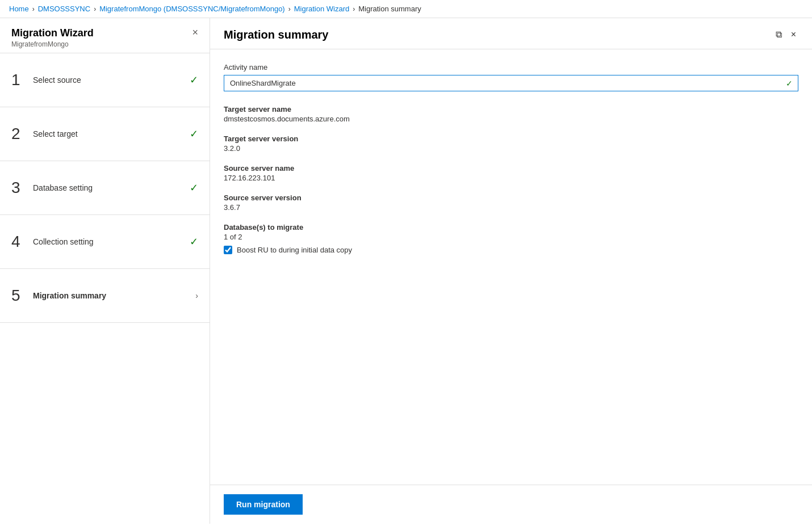 The width and height of the screenshot is (812, 526). What do you see at coordinates (294, 250) in the screenshot?
I see `boost-label: Boost RU to during initial data copy` at bounding box center [294, 250].